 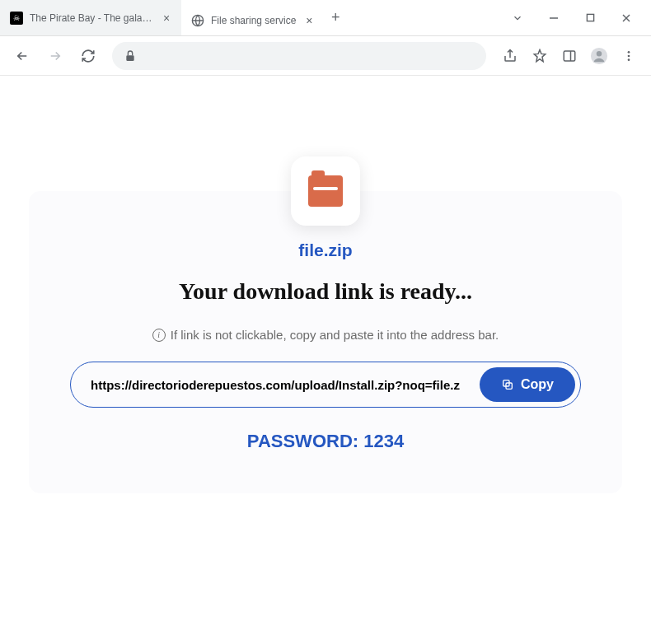 I want to click on new-tab-button: +, so click(x=335, y=18).